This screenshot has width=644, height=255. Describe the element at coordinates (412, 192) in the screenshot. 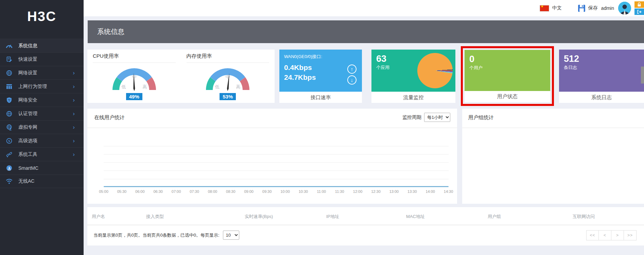

I see `x-axis-tick: 13:30` at that location.